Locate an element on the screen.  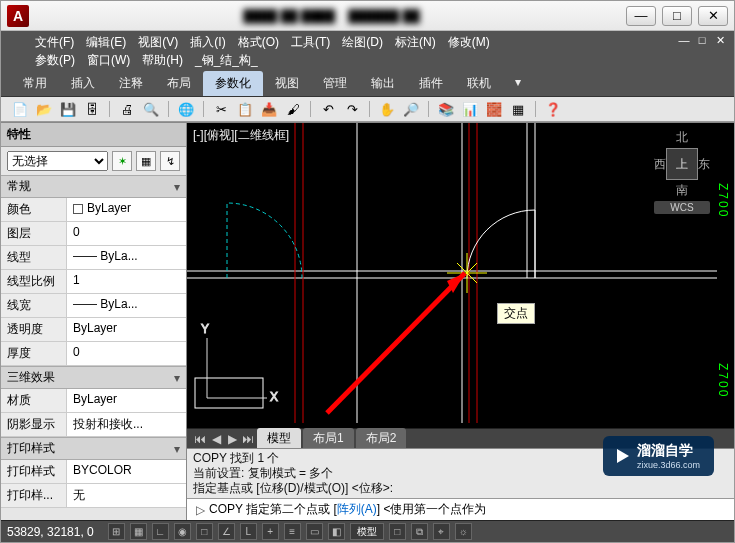
menu-help: 帮助(H) is located at coordinates (162, 60).